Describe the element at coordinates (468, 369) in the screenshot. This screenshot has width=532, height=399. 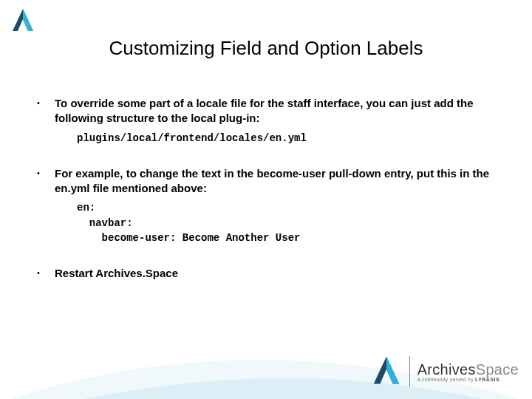
I see `brand-name: ArchivesSpace` at that location.